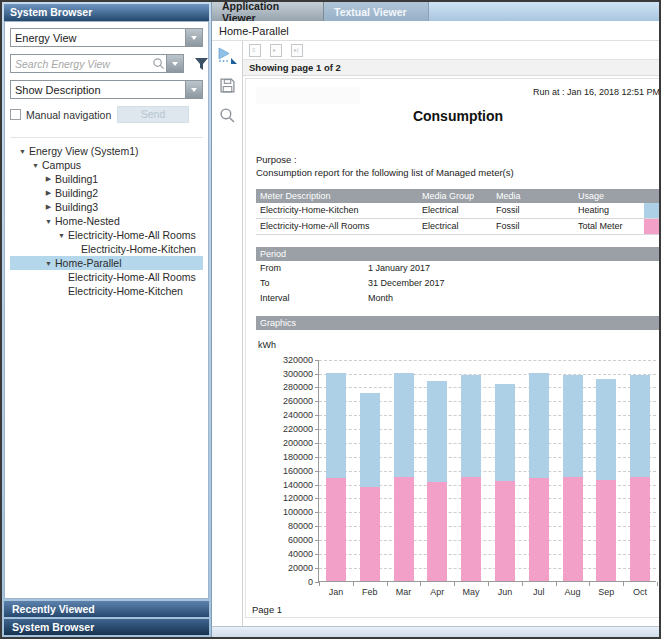 This screenshot has width=661, height=639. I want to click on y-axis-label: 240000, so click(287, 415).